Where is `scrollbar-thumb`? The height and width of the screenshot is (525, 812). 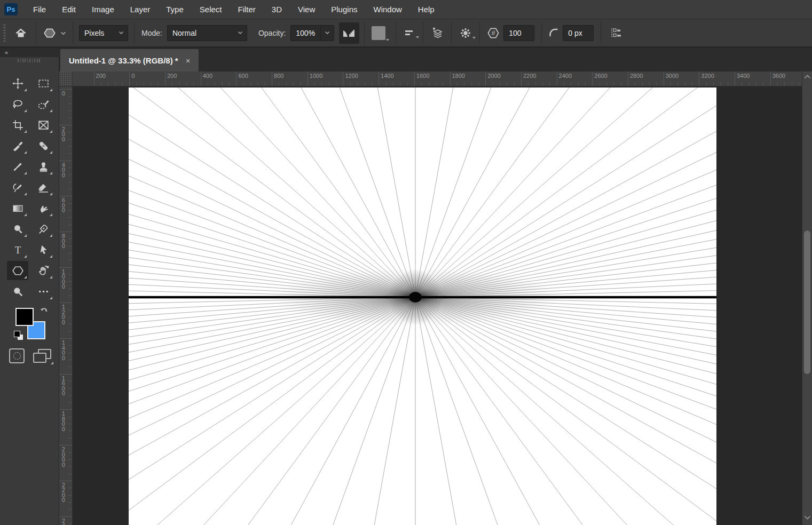 scrollbar-thumb is located at coordinates (807, 302).